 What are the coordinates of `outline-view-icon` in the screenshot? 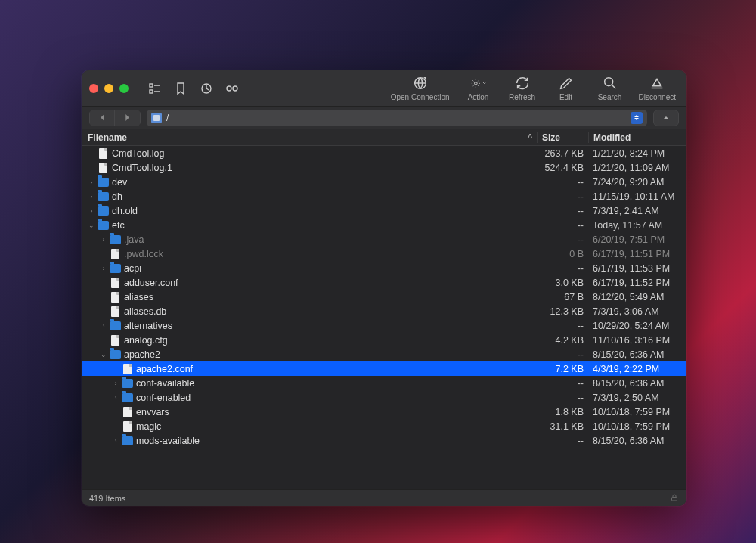 It's located at (155, 88).